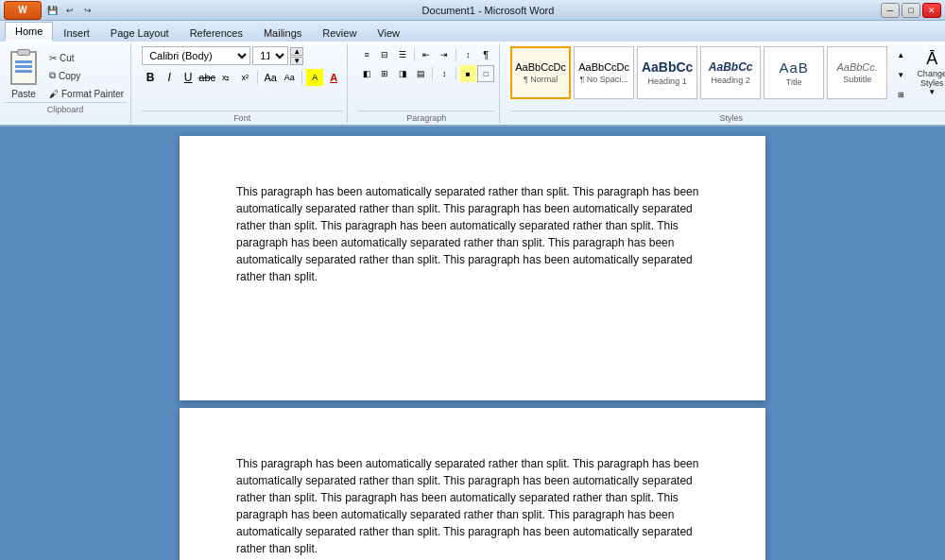 The image size is (945, 560). What do you see at coordinates (53, 76) in the screenshot?
I see `copy-icon: ⧉` at bounding box center [53, 76].